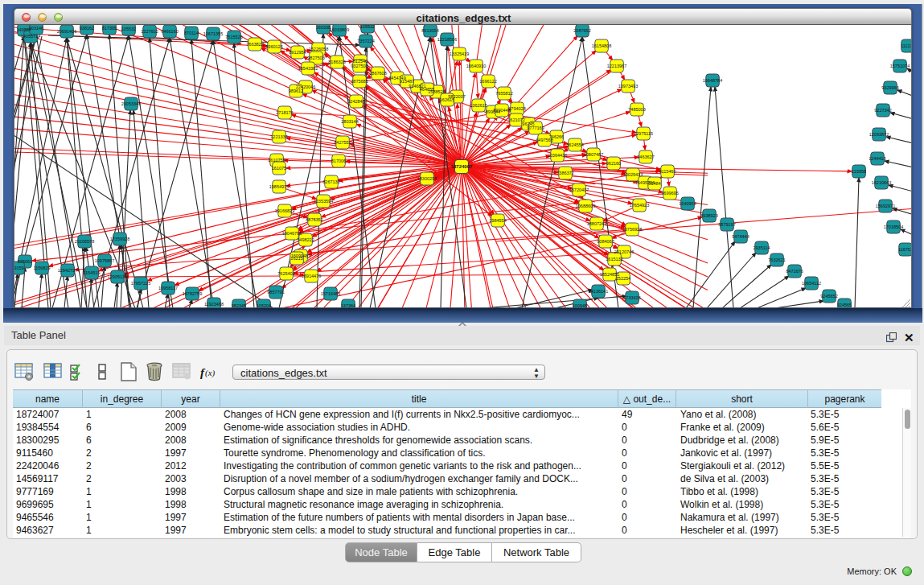 The width and height of the screenshot is (924, 585). What do you see at coordinates (476, 66) in the screenshot?
I see `svg-text: 16640910` at bounding box center [476, 66].